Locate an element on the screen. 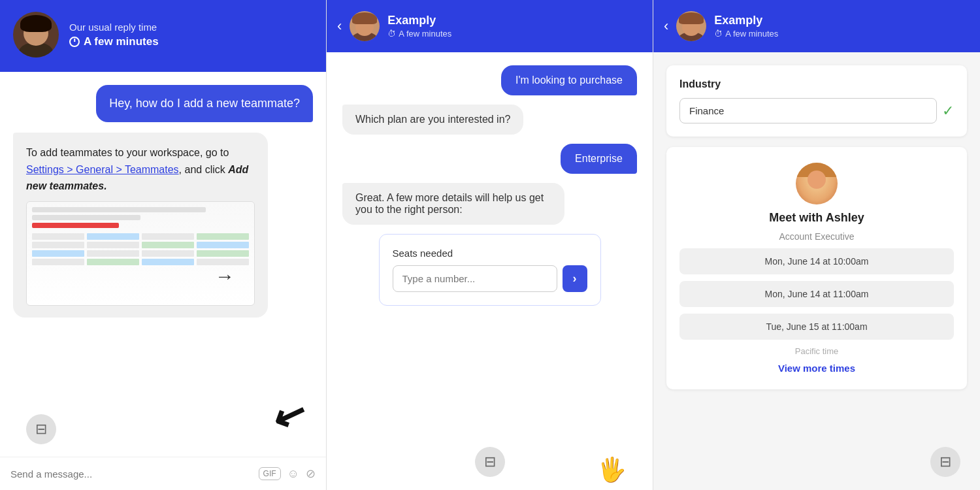 Image resolution: width=980 pixels, height=490 pixels. check-icon: ✓ is located at coordinates (948, 111).